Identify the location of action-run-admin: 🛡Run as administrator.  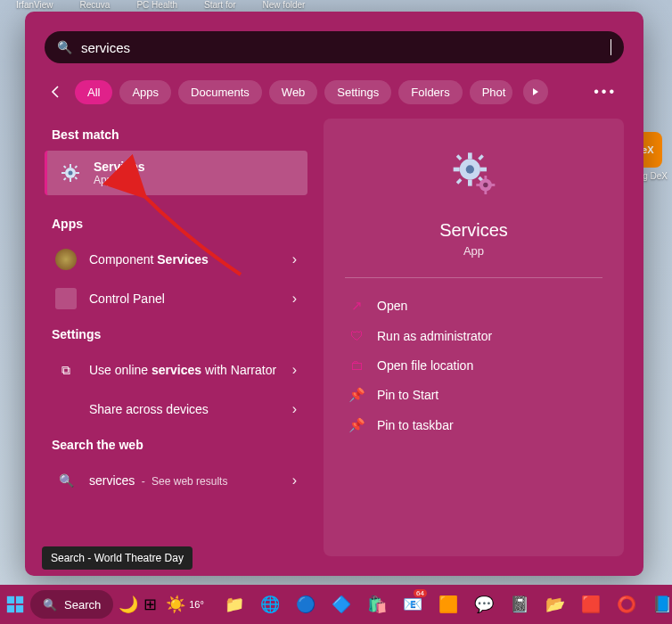
(474, 335).